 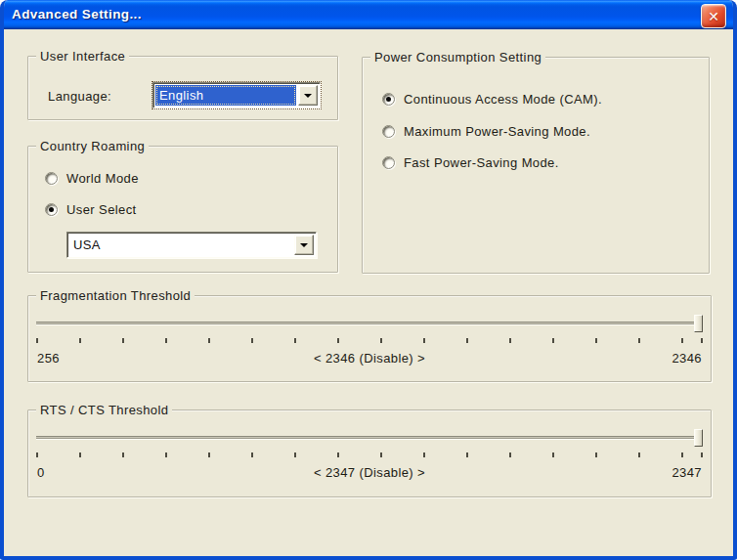 What do you see at coordinates (493, 100) in the screenshot?
I see `radio-option-cam: Continuous Access Mode (CAM).` at bounding box center [493, 100].